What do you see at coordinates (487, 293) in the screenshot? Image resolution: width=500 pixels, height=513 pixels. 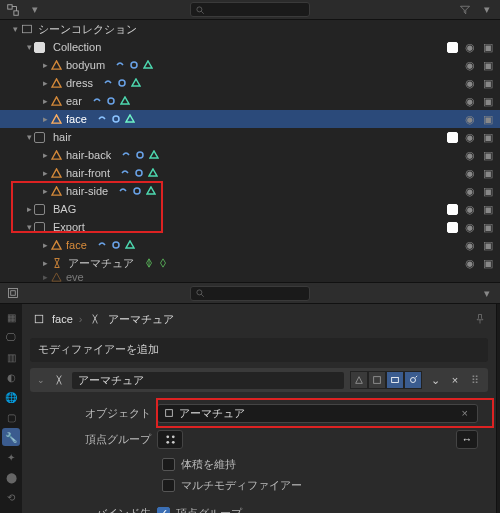 I see `options-icon: ▾` at bounding box center [487, 293].